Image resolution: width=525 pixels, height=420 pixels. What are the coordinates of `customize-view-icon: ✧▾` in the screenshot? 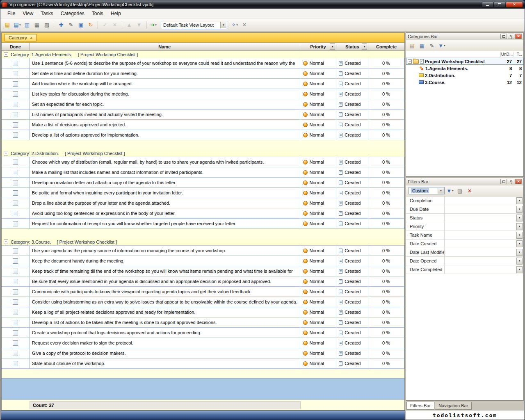 It's located at (235, 25).